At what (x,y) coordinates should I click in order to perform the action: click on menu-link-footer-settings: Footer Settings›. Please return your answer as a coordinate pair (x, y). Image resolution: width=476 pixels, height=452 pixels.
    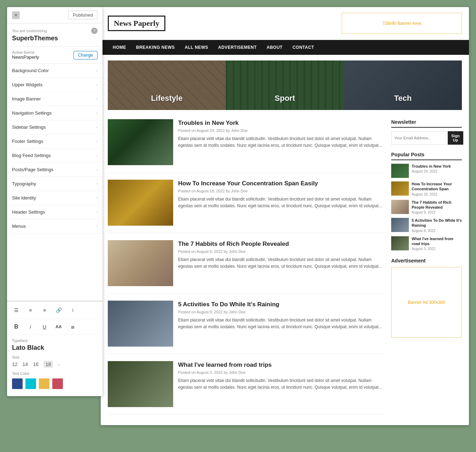
    Looking at the image, I should click on (55, 141).